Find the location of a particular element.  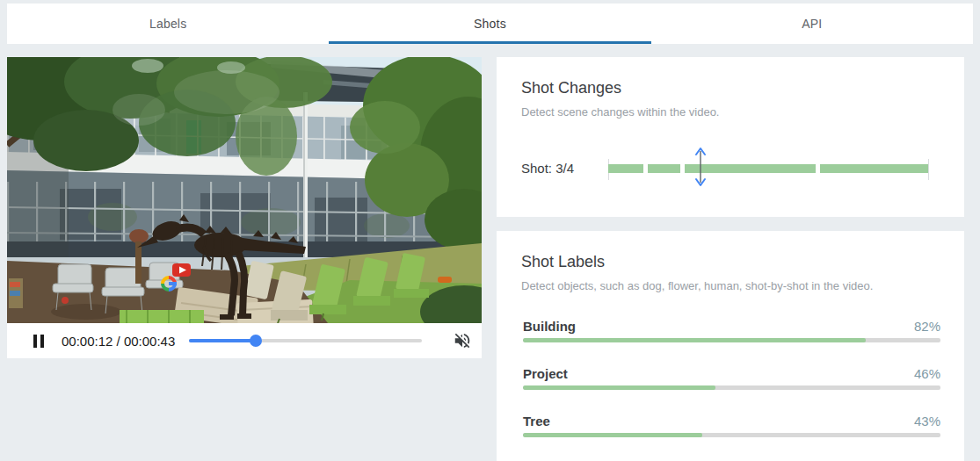

seek-slider is located at coordinates (306, 341).